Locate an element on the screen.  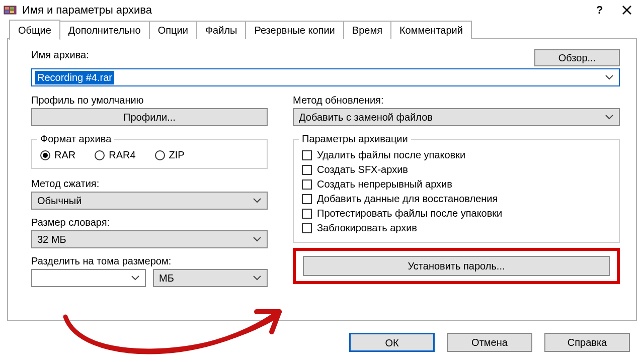
tab-time: Время is located at coordinates (367, 30).